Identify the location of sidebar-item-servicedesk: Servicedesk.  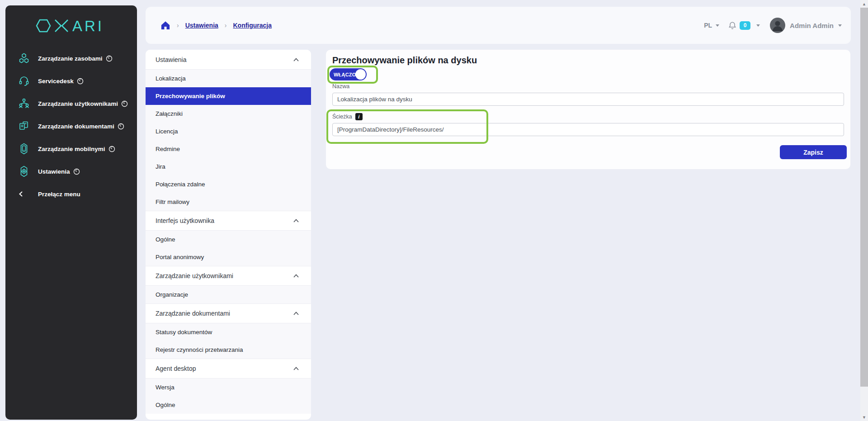
(71, 81).